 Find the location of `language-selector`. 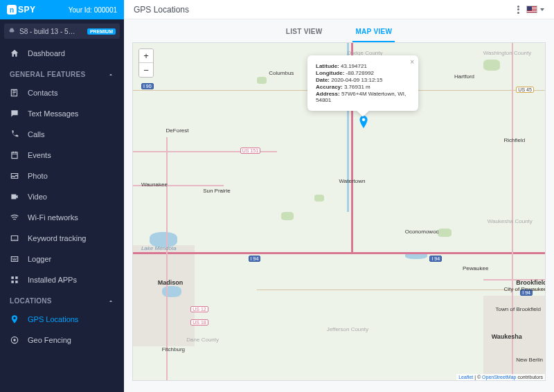

language-selector is located at coordinates (535, 10).